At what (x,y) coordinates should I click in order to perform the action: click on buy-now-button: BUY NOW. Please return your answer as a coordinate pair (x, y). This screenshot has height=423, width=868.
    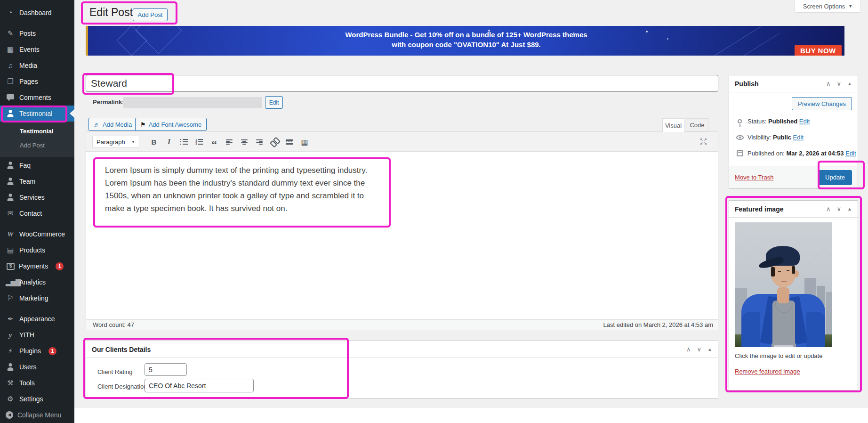
    Looking at the image, I should click on (818, 50).